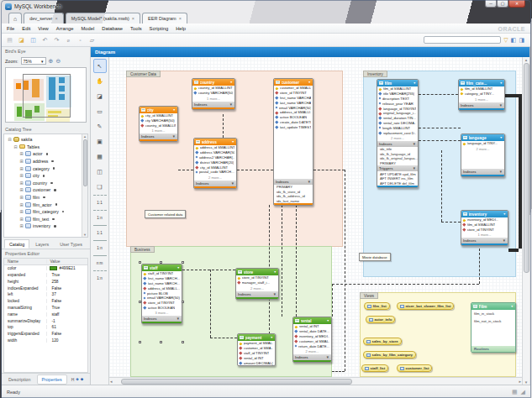  What do you see at coordinates (293, 113) in the screenshot?
I see `table-field: address_id SMALLI...` at bounding box center [293, 113].